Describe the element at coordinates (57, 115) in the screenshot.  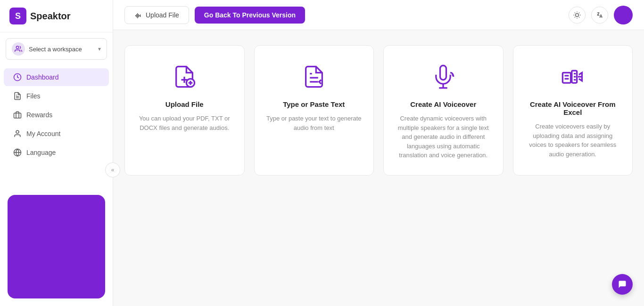
I see `sidebar-item-rewards: Rewards` at that location.